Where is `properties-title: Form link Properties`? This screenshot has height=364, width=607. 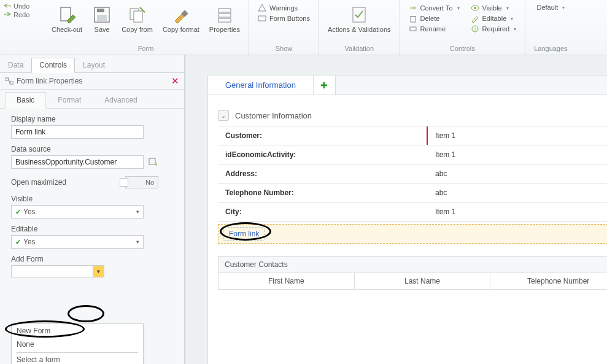
properties-title: Form link Properties is located at coordinates (49, 81).